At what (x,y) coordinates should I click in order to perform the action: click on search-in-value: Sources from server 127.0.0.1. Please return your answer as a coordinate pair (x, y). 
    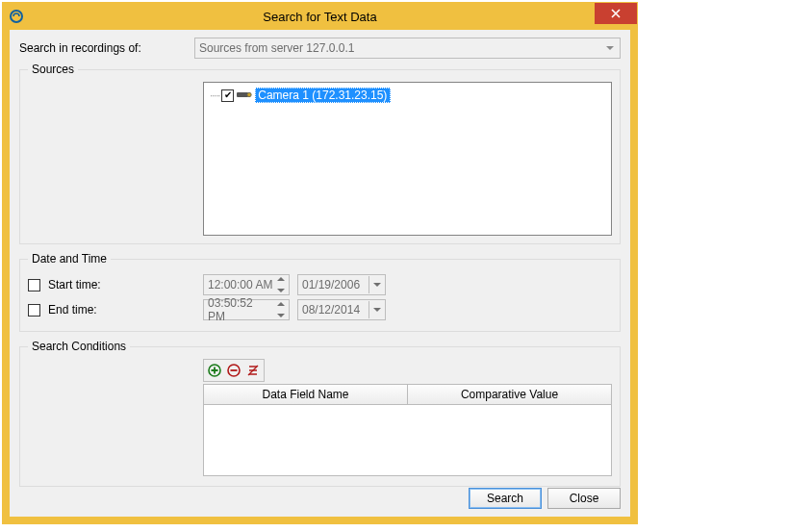
    Looking at the image, I should click on (277, 48).